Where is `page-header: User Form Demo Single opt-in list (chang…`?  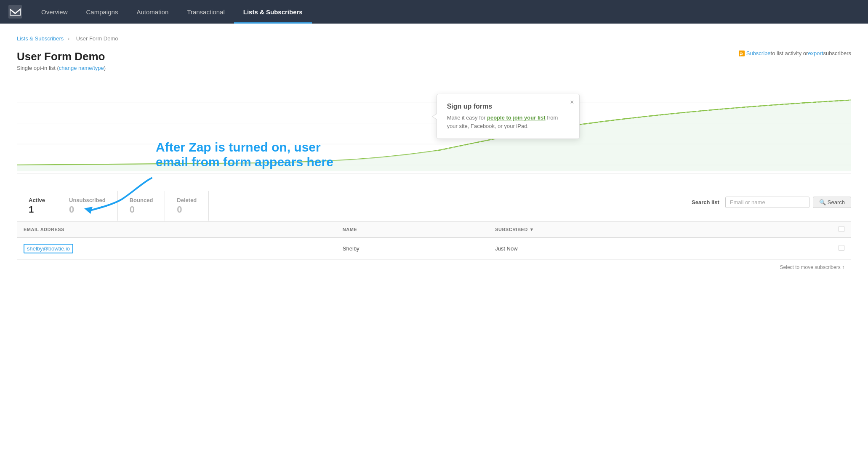 page-header: User Form Demo Single opt-in list (chang… is located at coordinates (434, 61).